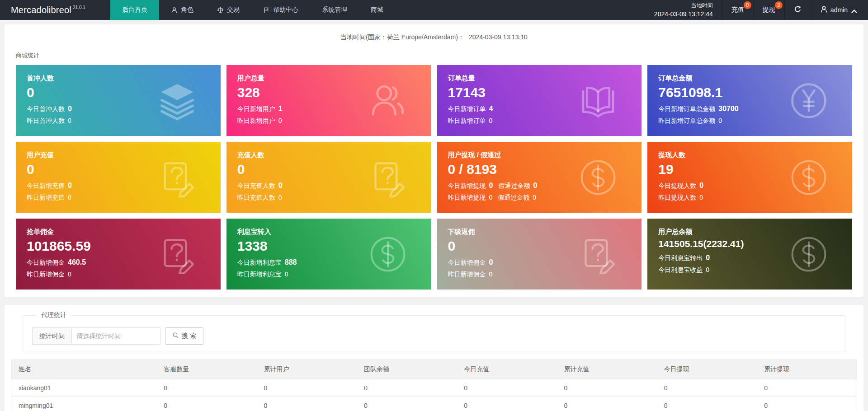 The width and height of the screenshot is (868, 411). What do you see at coordinates (46, 262) in the screenshot?
I see `subline-label: 今日新增佣金` at bounding box center [46, 262].